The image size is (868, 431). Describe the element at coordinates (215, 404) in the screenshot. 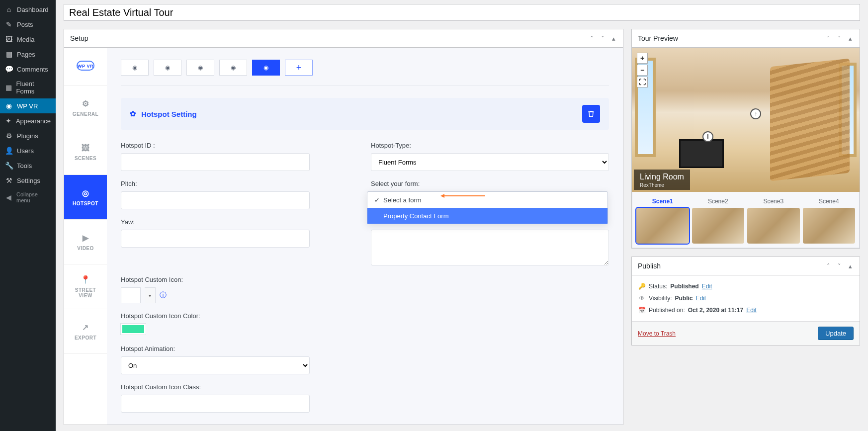

I see `custom-icon-class-input` at that location.